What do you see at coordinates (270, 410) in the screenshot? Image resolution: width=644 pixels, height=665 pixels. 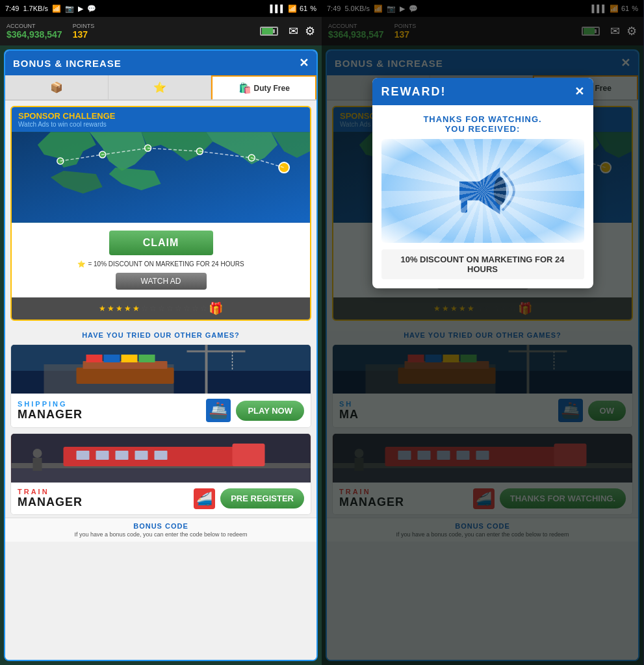 I see `play-now-button-left: PLAY NOW` at bounding box center [270, 410].